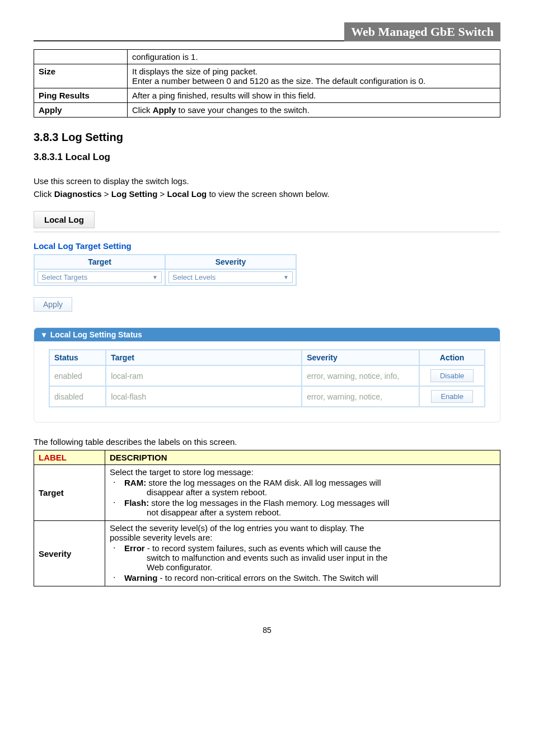 The width and height of the screenshot is (534, 756). What do you see at coordinates (268, 493) in the screenshot?
I see `table-row: Target Select the target to store log me…` at bounding box center [268, 493].